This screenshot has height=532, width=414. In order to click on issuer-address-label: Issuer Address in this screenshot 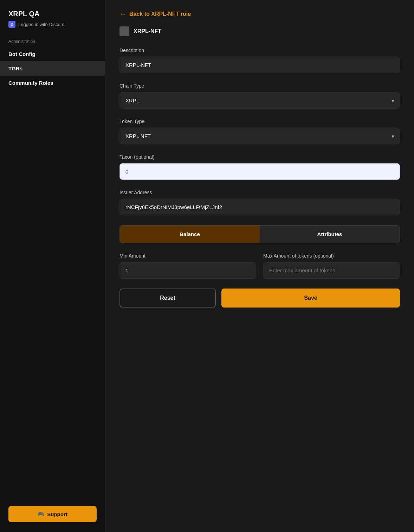, I will do `click(260, 192)`.